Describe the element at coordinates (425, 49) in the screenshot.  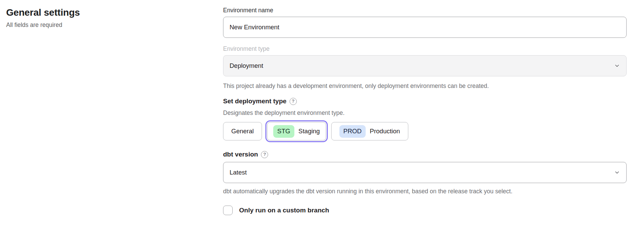
I see `environment-type-label: Environment type` at that location.